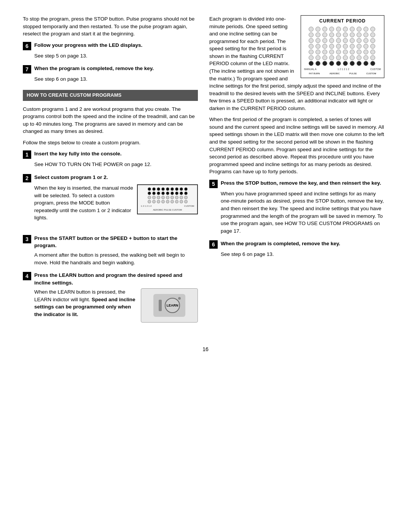  I want to click on custom-step-4-number: 4, so click(27, 276).